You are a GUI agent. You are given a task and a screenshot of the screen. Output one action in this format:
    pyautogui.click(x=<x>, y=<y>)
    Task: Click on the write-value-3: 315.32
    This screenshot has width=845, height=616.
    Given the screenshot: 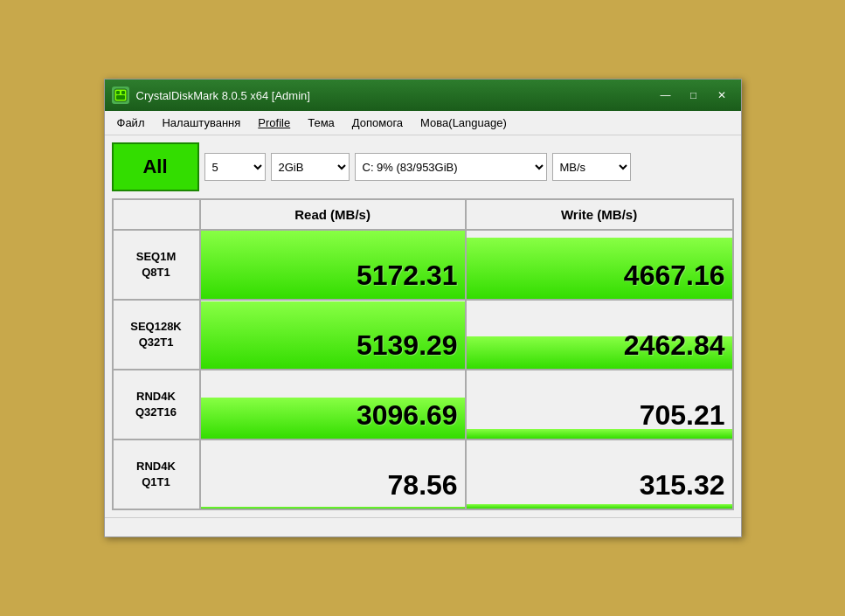 What is the action you would take?
    pyautogui.click(x=682, y=486)
    